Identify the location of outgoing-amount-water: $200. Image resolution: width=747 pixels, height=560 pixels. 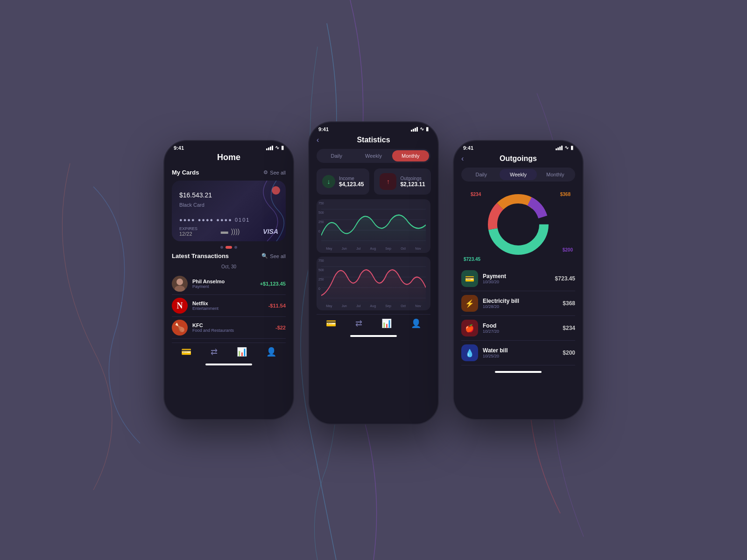
(569, 353).